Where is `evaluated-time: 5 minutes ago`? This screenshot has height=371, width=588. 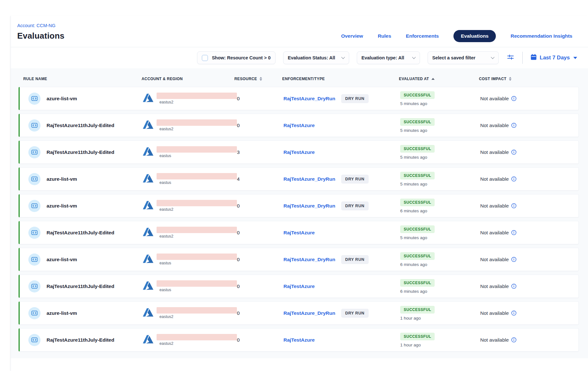
evaluated-time: 5 minutes ago is located at coordinates (414, 157).